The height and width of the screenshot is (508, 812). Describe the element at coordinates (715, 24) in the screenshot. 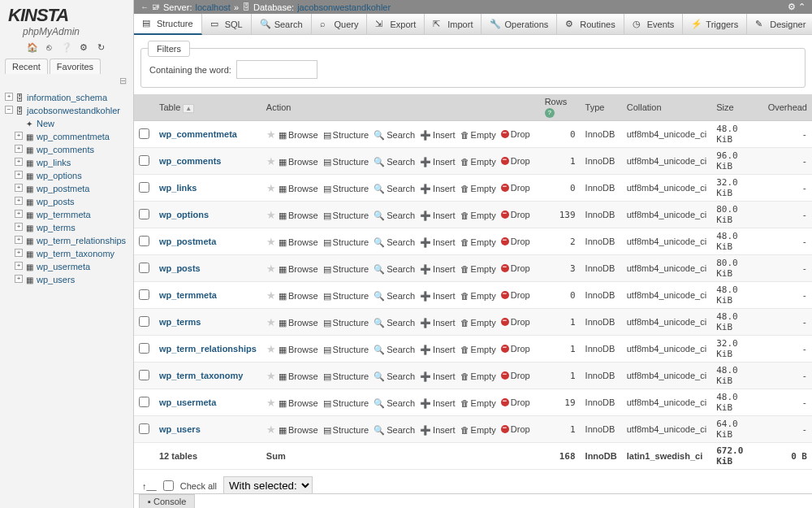

I see `tab-triggers: ⚡Triggers` at that location.